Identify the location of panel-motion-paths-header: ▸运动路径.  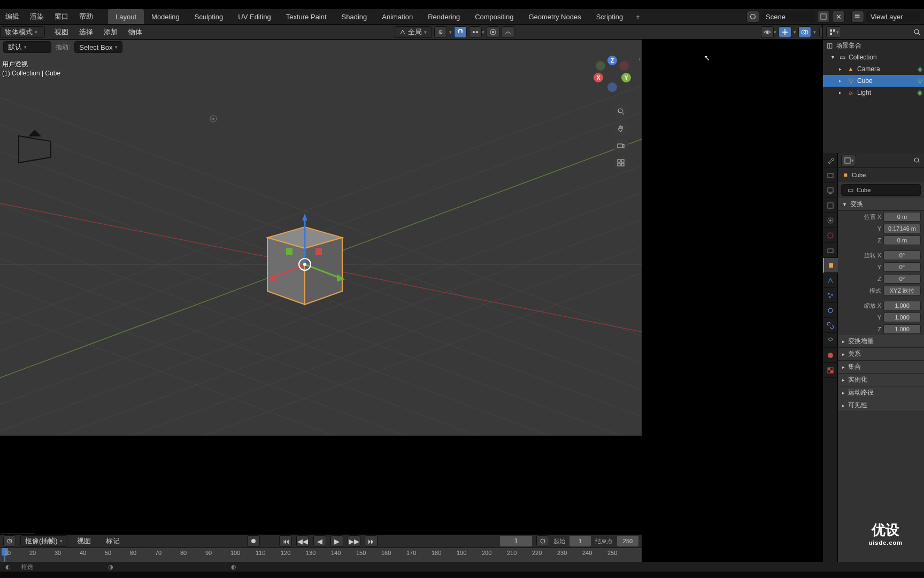
(881, 393).